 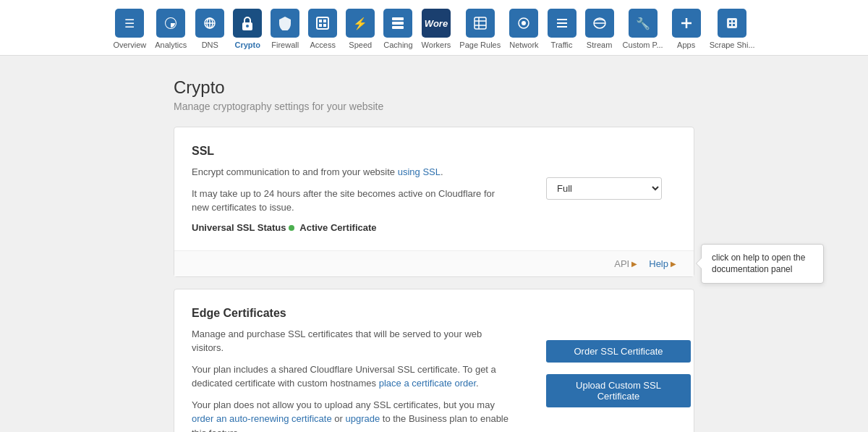 I want to click on nav-label-scrape-shield: Scrape Shi..., so click(x=732, y=45).